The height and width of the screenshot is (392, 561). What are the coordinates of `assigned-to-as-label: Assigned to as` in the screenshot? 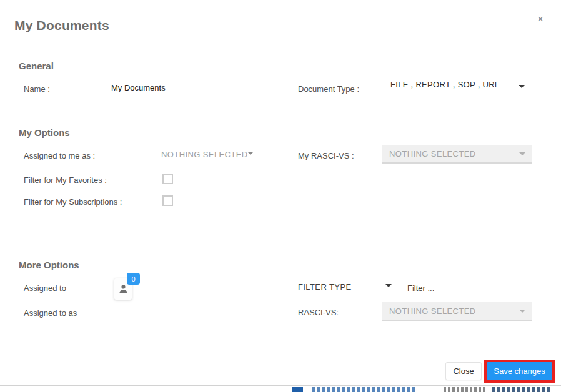 It's located at (50, 313).